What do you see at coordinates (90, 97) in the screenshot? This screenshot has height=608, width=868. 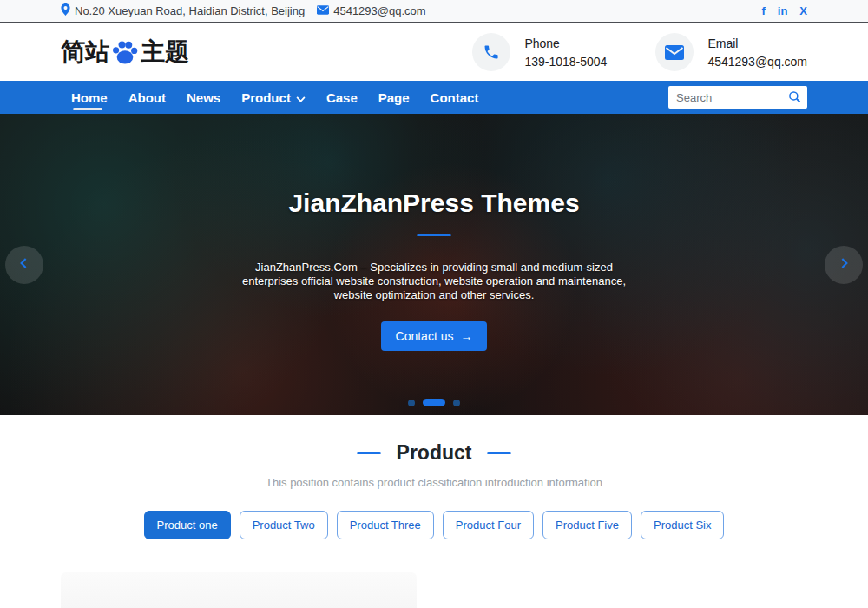 I see `nav-item-home: Home` at bounding box center [90, 97].